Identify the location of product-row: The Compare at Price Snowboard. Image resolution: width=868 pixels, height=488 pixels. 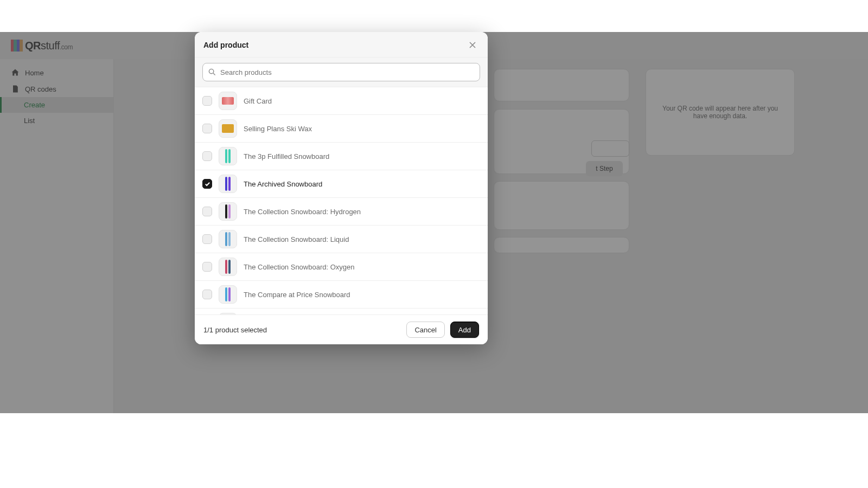
(341, 295).